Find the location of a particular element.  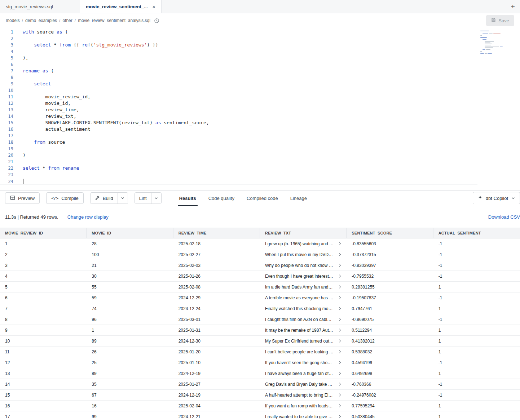

code-line-19: 19 is located at coordinates (239, 149).